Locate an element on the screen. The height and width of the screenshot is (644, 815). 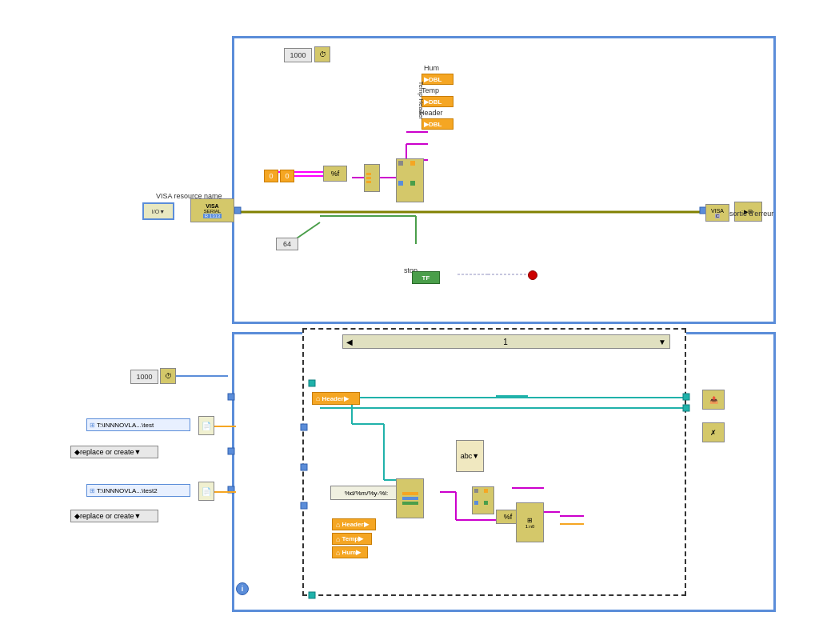
output-block-top: 📤 is located at coordinates (713, 400).